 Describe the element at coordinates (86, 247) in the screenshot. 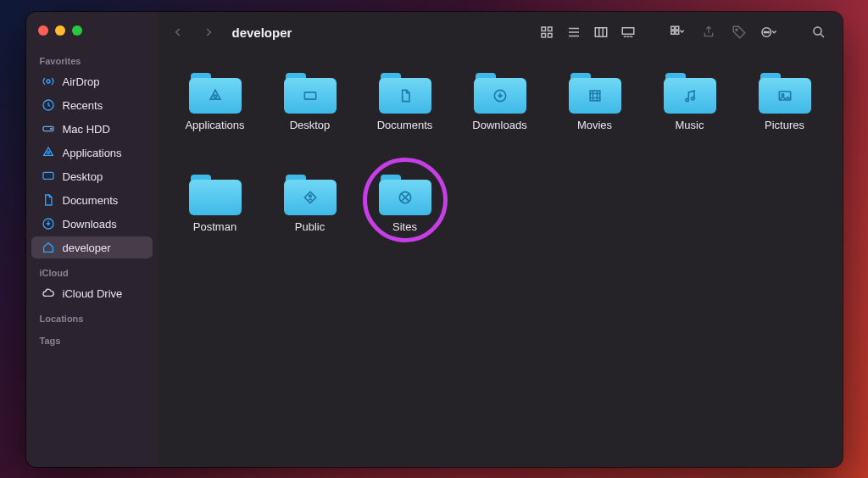

I see `sidebar-item-label: developer` at that location.